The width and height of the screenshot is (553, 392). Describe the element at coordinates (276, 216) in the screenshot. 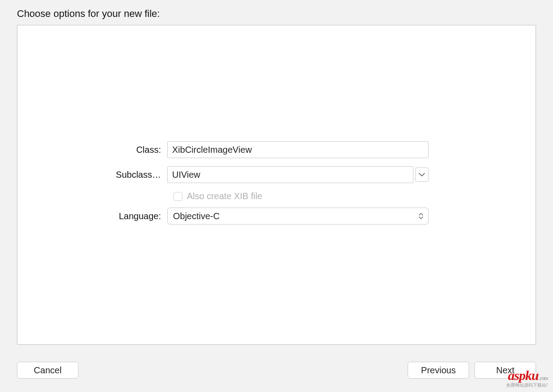

I see `language-row: Language: Objective-C` at that location.